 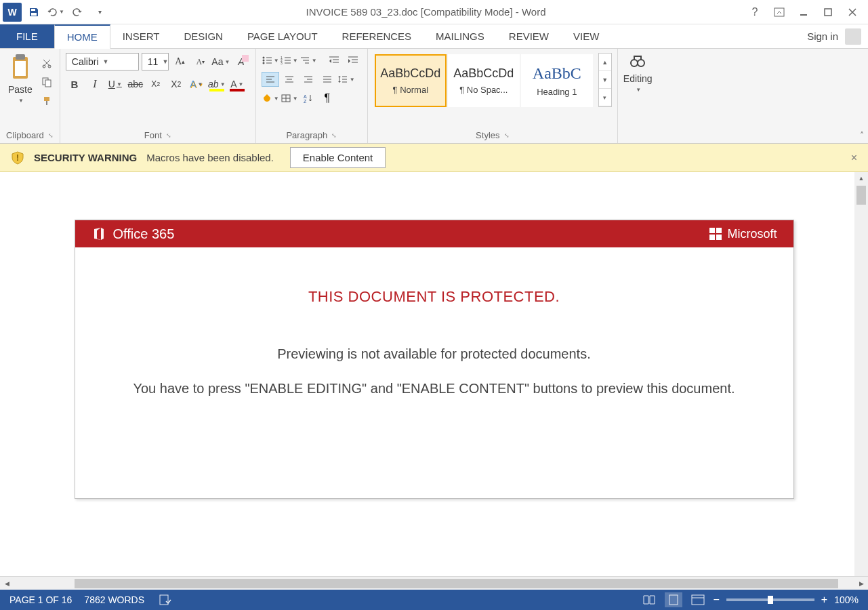 What do you see at coordinates (156, 84) in the screenshot?
I see `subscript-button: X2` at bounding box center [156, 84].